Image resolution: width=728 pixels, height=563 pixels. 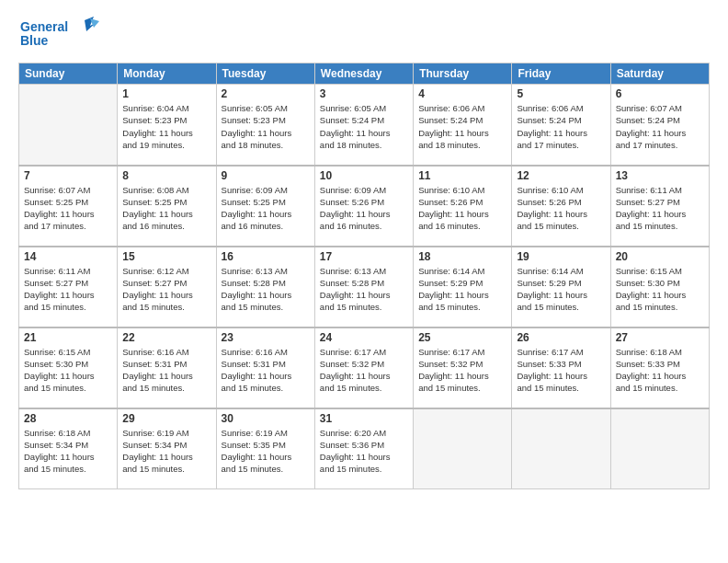 What do you see at coordinates (60, 36) in the screenshot?
I see `logo: General Blue` at bounding box center [60, 36].